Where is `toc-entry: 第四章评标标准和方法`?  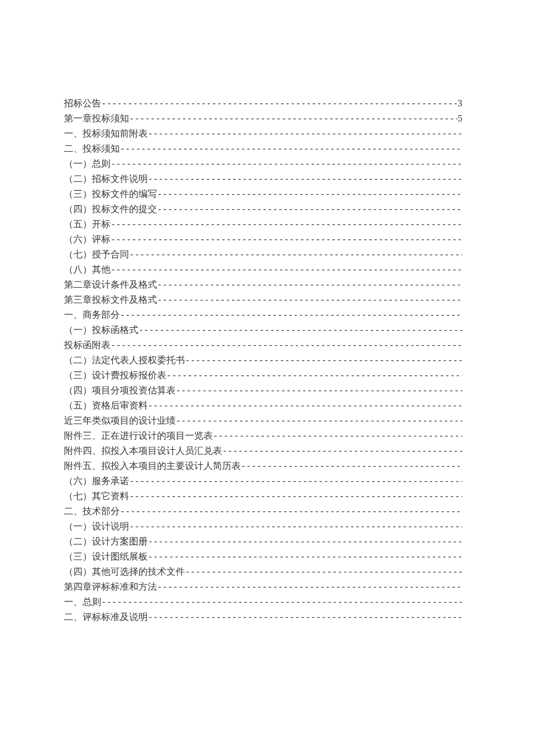 toc-entry: 第四章评标标准和方法 is located at coordinates (263, 587).